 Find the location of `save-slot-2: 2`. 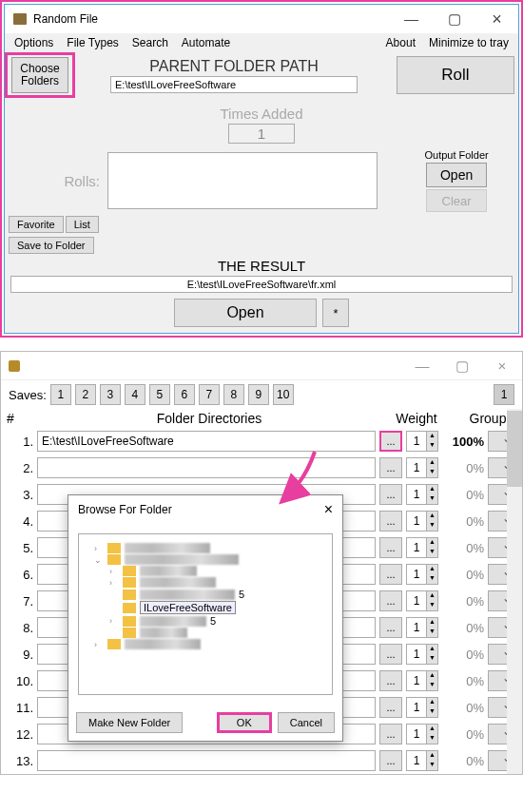

save-slot-2: 2 is located at coordinates (86, 395).